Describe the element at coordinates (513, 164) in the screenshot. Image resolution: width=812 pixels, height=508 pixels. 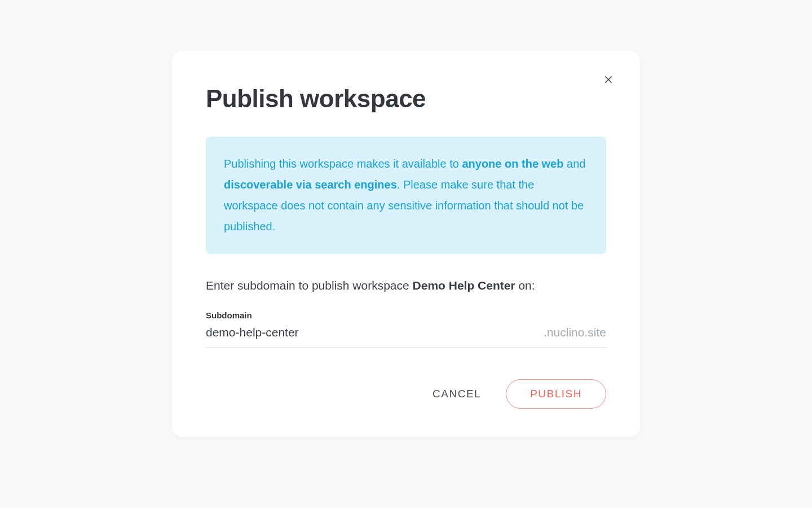
I see `notice-bold1: anyone on the web` at that location.